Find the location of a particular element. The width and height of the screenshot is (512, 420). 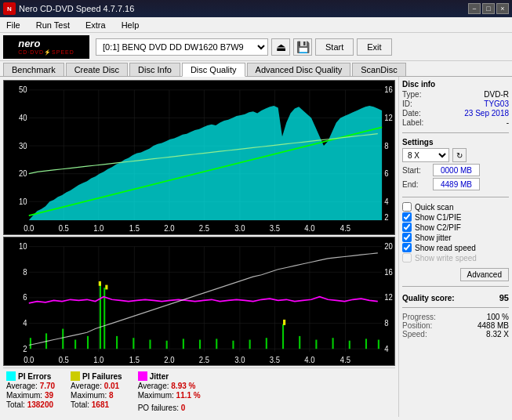

quality-row: Quality score: 95 is located at coordinates (456, 298).